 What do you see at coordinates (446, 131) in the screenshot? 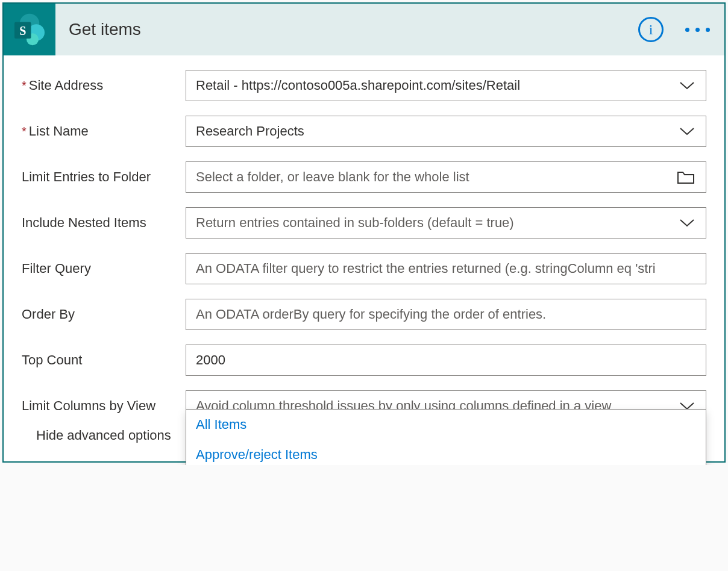
I see `list-name-dropdown: Research Projects` at bounding box center [446, 131].